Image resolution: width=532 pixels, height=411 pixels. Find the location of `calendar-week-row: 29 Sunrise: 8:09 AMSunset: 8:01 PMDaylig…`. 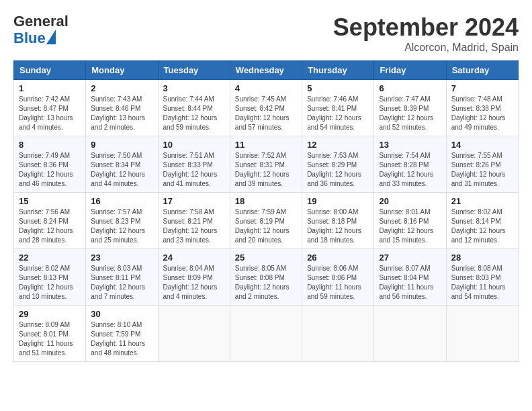

calendar-week-row: 29 Sunrise: 8:09 AMSunset: 8:01 PMDaylig… is located at coordinates (266, 334).